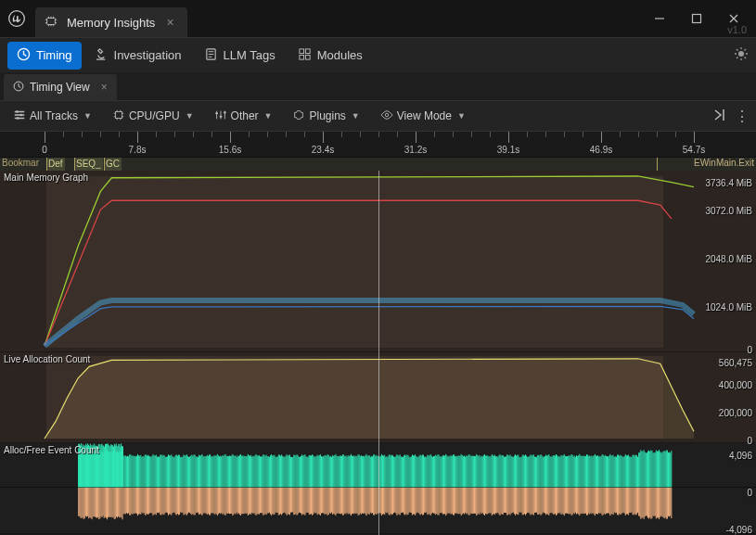 Image resolution: width=756 pixels, height=535 pixels. I want to click on tab-timing: Timing, so click(45, 56).